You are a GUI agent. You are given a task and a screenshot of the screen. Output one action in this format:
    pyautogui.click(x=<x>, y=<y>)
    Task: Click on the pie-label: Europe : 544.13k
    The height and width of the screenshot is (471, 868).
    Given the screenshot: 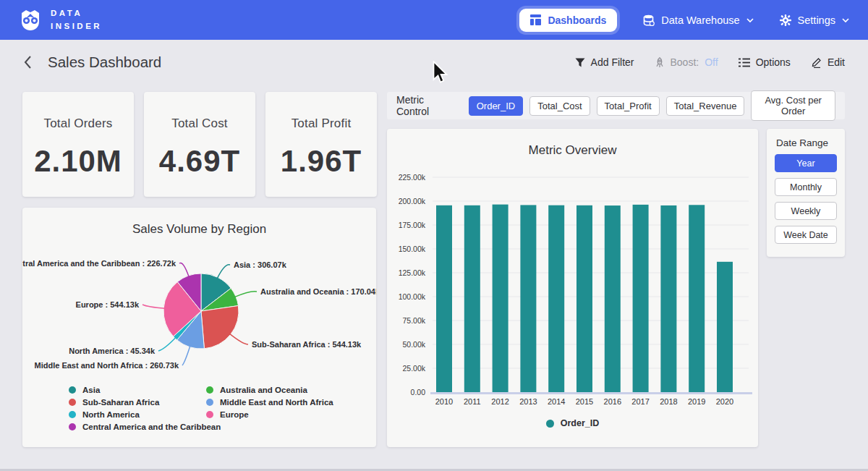 What is the action you would take?
    pyautogui.click(x=108, y=305)
    